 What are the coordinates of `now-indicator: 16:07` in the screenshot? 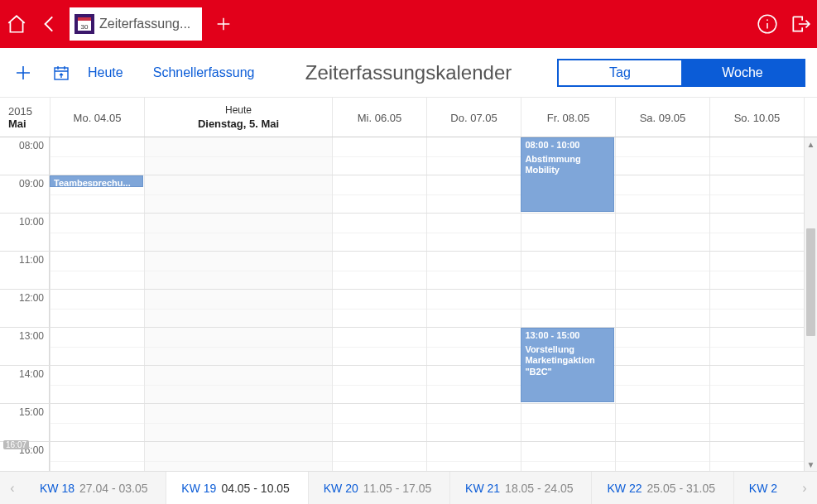 It's located at (17, 445).